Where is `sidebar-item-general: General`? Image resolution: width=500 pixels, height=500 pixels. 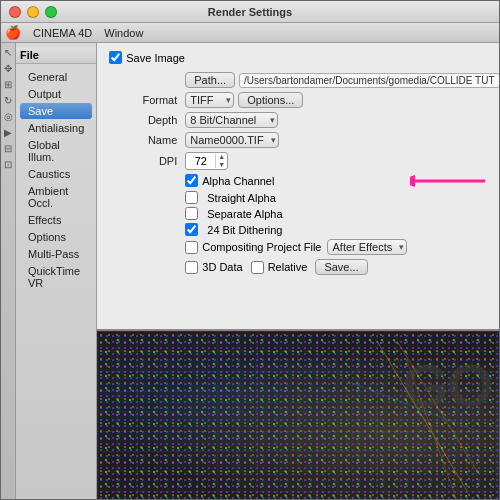
sidebar-item-general: General is located at coordinates (56, 77).